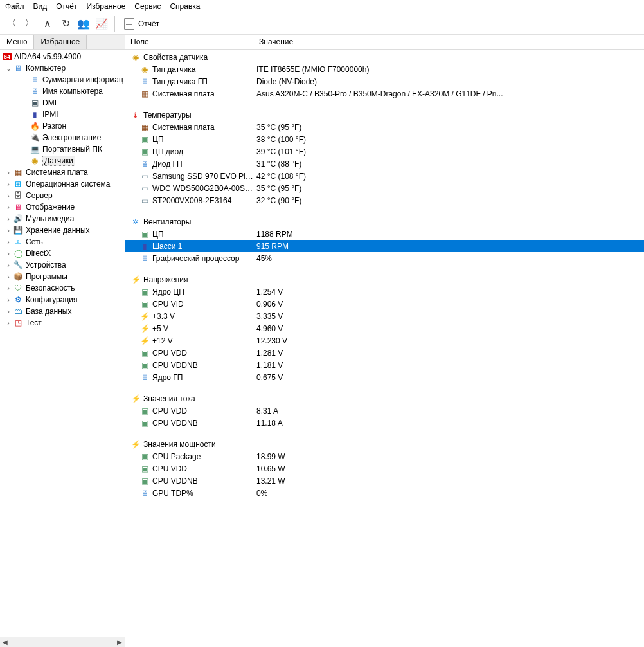  Describe the element at coordinates (49, 103) in the screenshot. I see `tree-label: DMI` at that location.